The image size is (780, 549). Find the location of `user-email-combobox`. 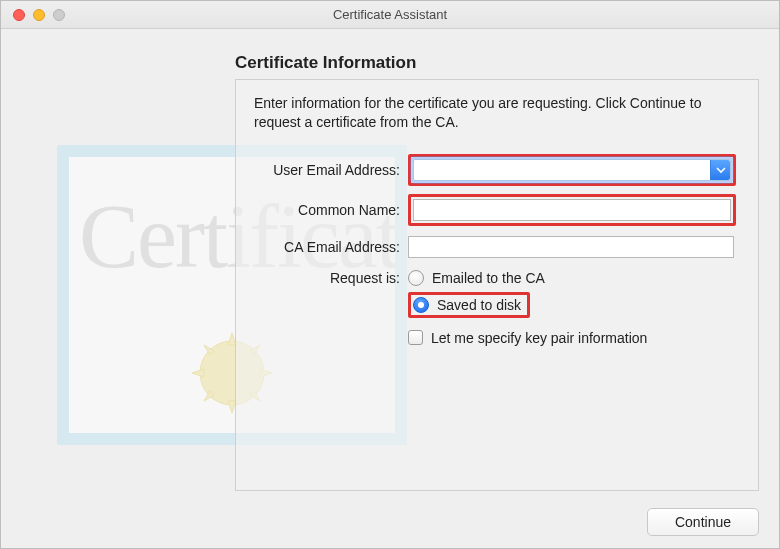

user-email-combobox is located at coordinates (572, 170).